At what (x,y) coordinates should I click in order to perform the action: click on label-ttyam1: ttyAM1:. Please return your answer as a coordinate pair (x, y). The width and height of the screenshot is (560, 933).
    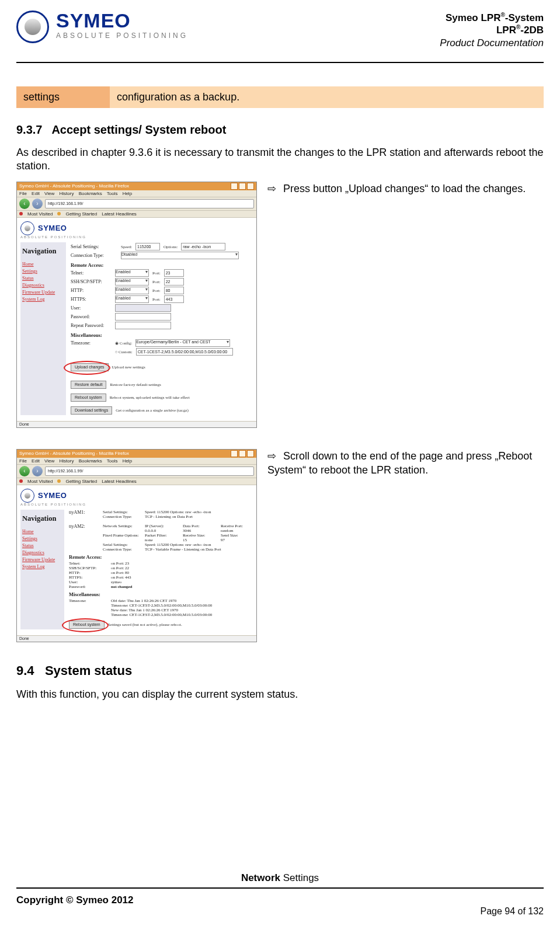
    Looking at the image, I should click on (84, 514).